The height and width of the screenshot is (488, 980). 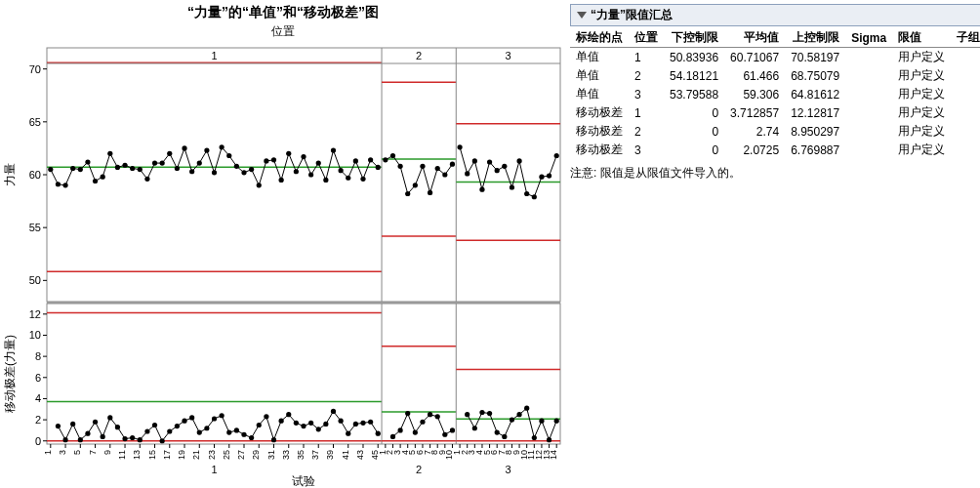 What do you see at coordinates (152, 455) in the screenshot?
I see `svg-text: 15` at bounding box center [152, 455].